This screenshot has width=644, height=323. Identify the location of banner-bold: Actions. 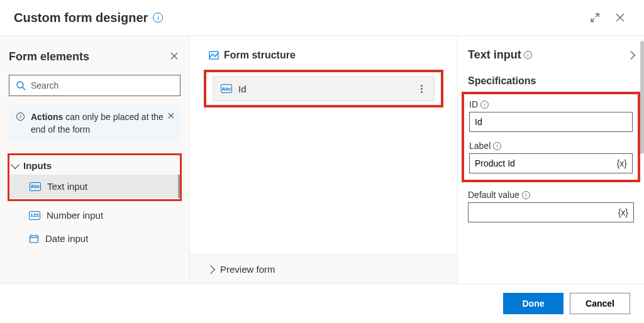
(47, 117).